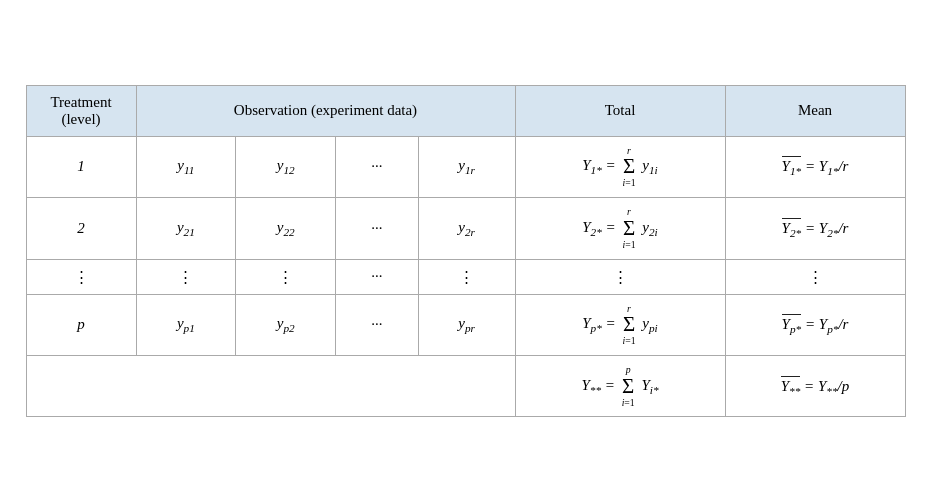  I want to click on cell-mean-p: Yp* = Yp*/r, so click(815, 324).